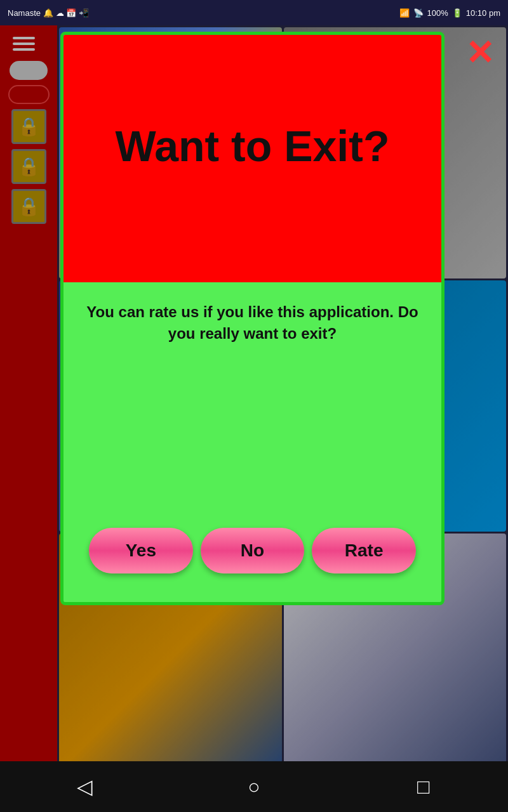 The width and height of the screenshot is (508, 812). Describe the element at coordinates (253, 551) in the screenshot. I see `no-button: No` at that location.